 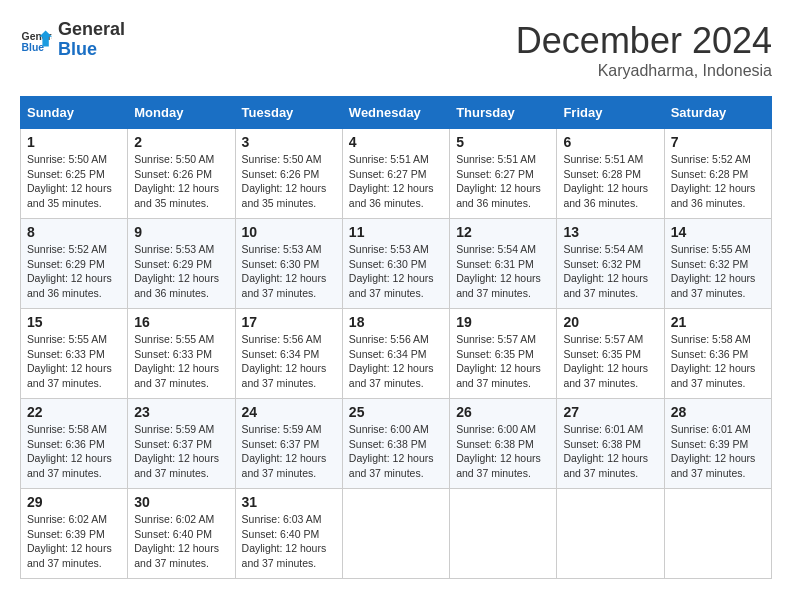 I want to click on day-number: 10, so click(x=289, y=232).